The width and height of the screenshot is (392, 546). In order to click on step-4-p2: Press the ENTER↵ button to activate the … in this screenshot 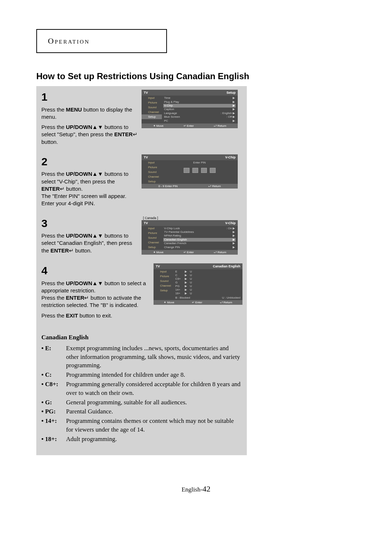, I will do `click(97, 302)`.